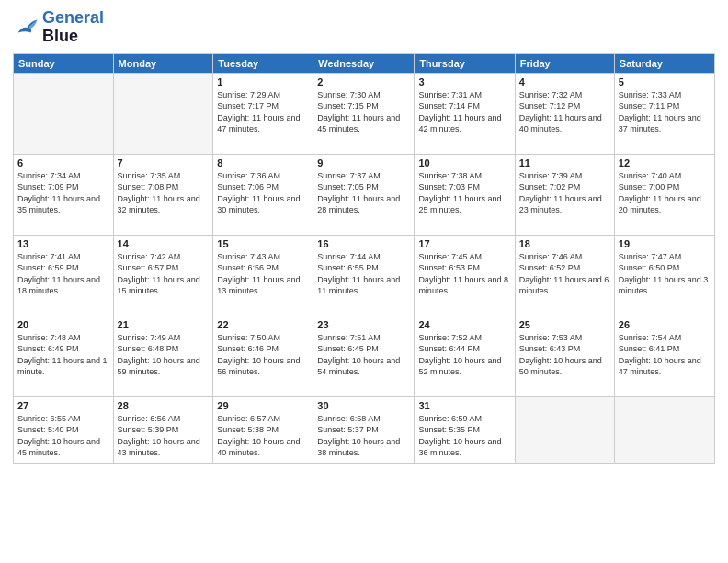 This screenshot has width=728, height=563. What do you see at coordinates (564, 163) in the screenshot?
I see `day-number: 11` at bounding box center [564, 163].